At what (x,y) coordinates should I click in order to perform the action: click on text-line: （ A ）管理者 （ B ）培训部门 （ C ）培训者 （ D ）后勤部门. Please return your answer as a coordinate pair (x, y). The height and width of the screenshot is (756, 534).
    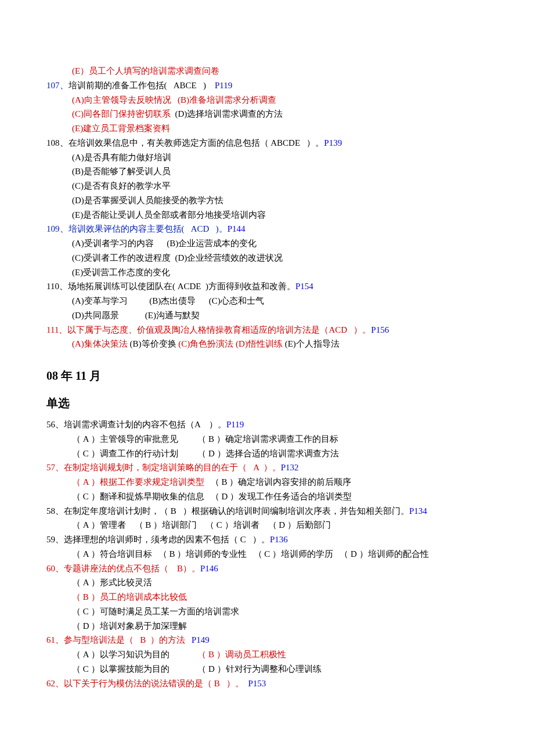
    Looking at the image, I should click on (267, 525).